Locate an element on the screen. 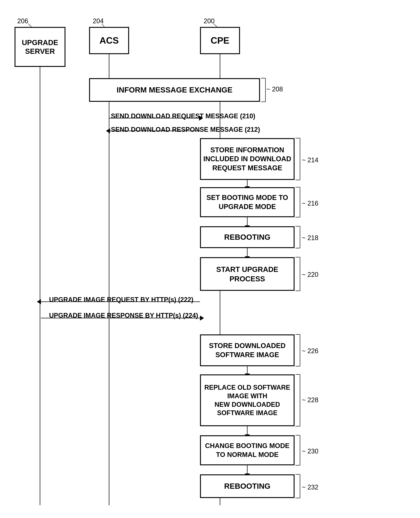  change-boot-label: CHANGE BOOTING MODETO NORMAL MODE is located at coordinates (247, 450).